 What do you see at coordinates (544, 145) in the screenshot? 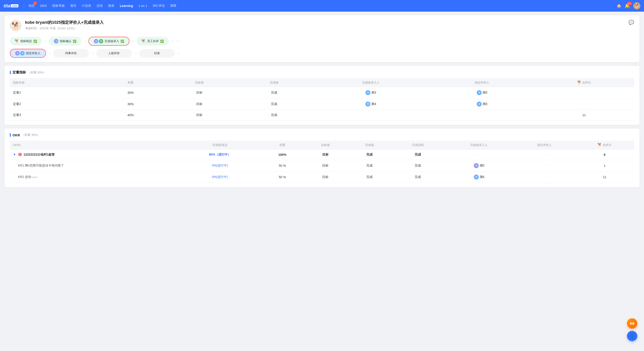
I see `okr-col-evaluator: 指定评价人` at bounding box center [544, 145].